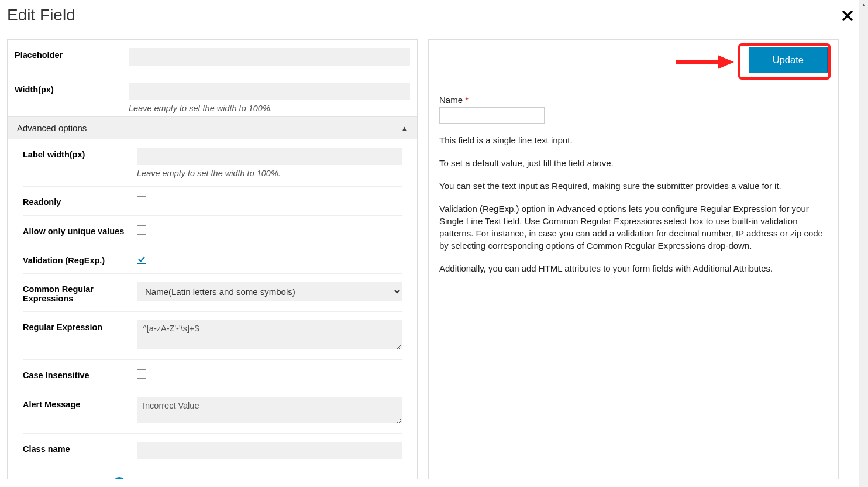 The image size is (868, 487). What do you see at coordinates (269, 335) in the screenshot?
I see `regex-input: ^[a-zA-Z'-'\s]+$` at bounding box center [269, 335].